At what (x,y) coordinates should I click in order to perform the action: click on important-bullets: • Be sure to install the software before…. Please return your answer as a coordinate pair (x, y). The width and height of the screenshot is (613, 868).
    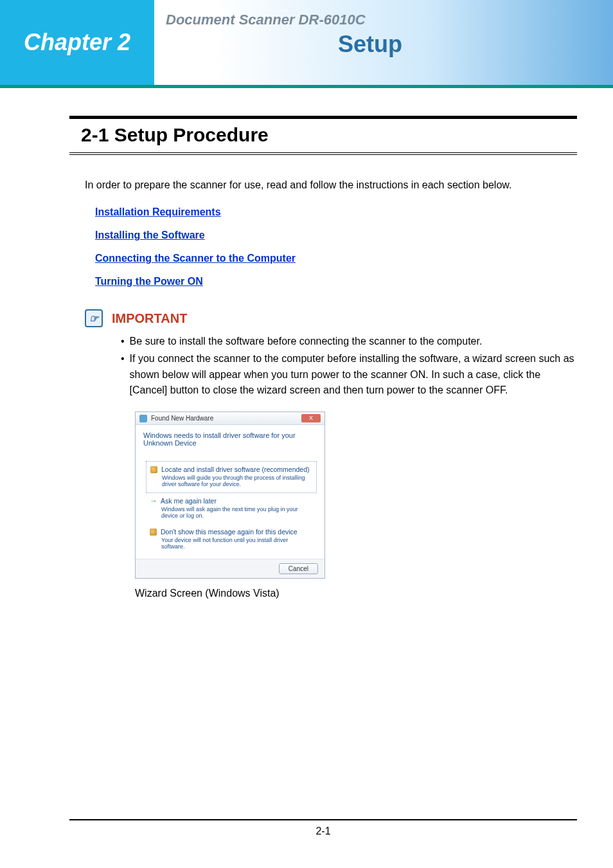
    Looking at the image, I should click on (349, 366).